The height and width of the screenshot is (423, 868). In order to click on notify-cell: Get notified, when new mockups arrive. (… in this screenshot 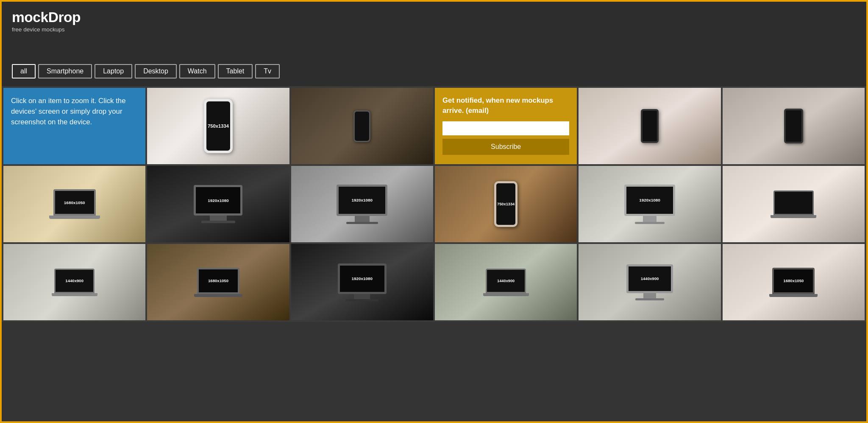, I will do `click(506, 126)`.